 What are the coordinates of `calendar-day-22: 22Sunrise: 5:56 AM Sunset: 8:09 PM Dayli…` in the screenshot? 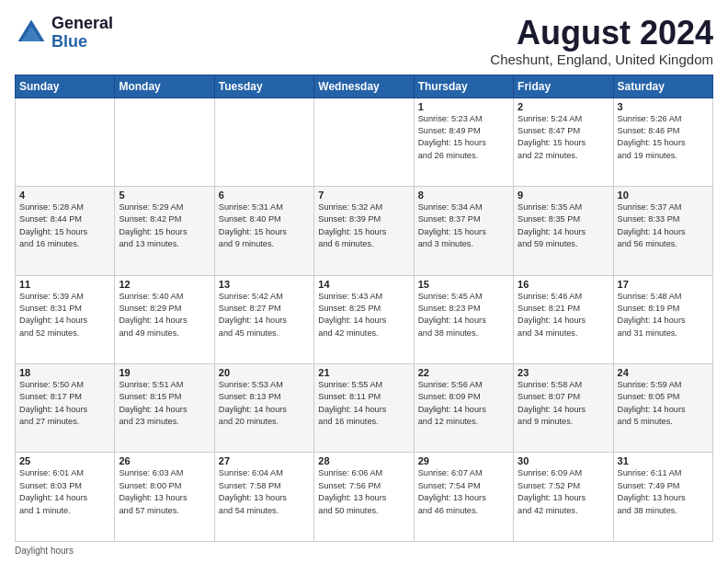 It's located at (463, 408).